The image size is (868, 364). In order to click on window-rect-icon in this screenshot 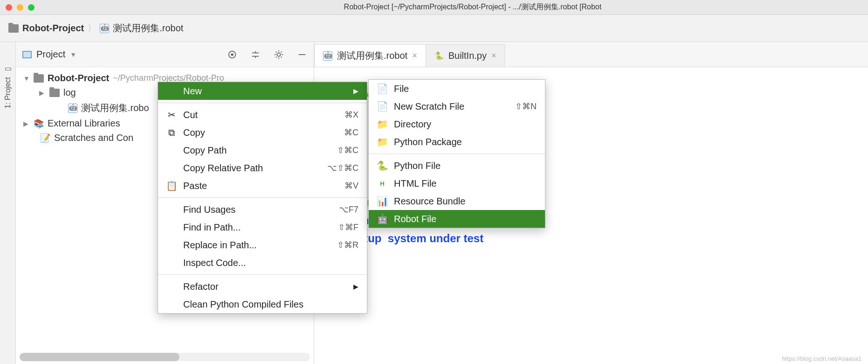, I will do `click(27, 55)`.